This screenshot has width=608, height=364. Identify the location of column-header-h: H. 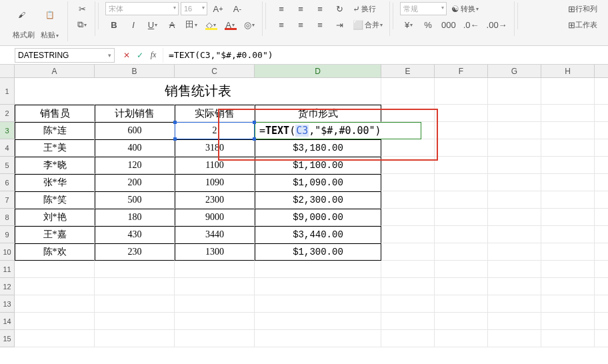
(568, 71).